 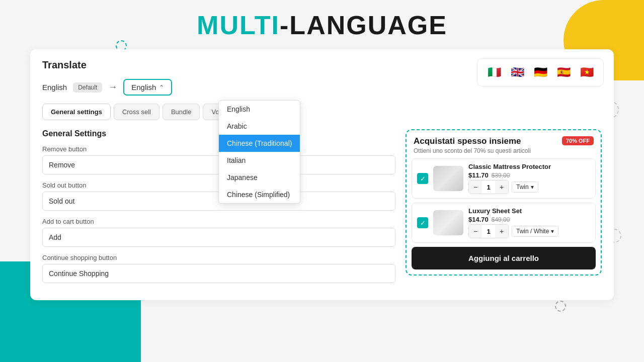 I want to click on product-name-1: Classic Mattress Protector, so click(x=529, y=167).